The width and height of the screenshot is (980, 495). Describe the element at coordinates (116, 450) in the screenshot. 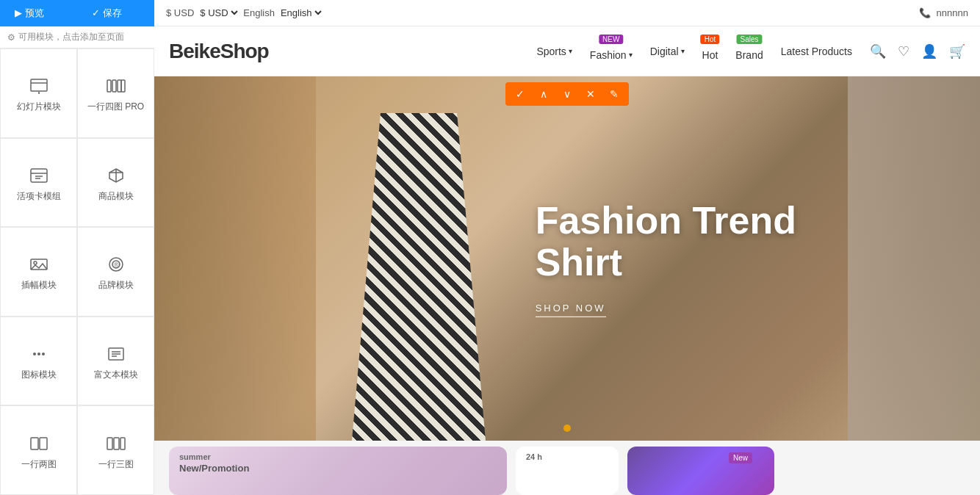

I see `sidebar-item-one-three: 一行三图` at that location.